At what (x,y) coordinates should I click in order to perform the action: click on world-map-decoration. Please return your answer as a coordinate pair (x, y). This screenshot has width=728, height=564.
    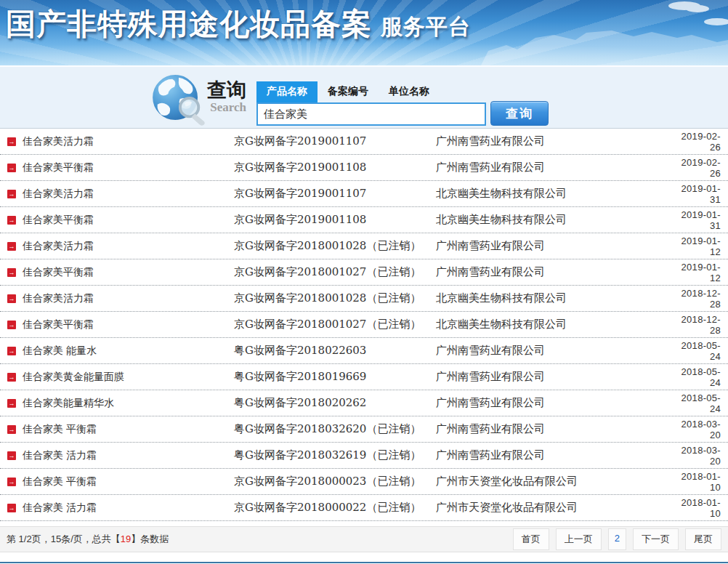
    Looking at the image, I should click on (597, 33).